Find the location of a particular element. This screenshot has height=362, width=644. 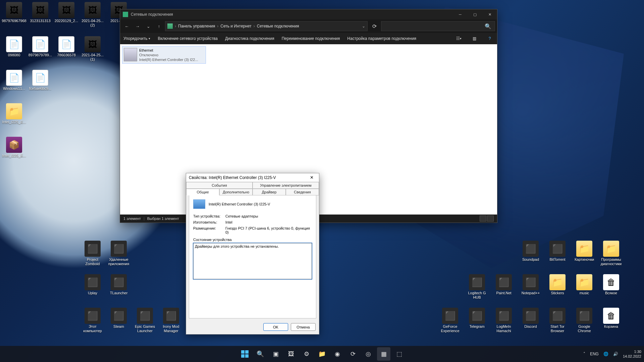

tab-power: Управление электропитанием is located at coordinates (286, 185).